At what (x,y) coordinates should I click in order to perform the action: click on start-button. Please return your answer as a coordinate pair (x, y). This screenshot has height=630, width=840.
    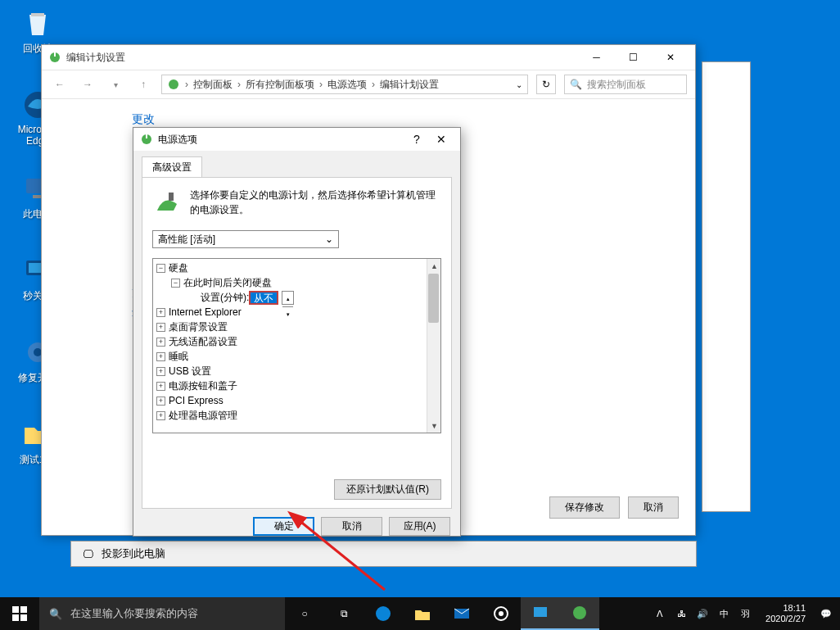
    Looking at the image, I should click on (20, 614).